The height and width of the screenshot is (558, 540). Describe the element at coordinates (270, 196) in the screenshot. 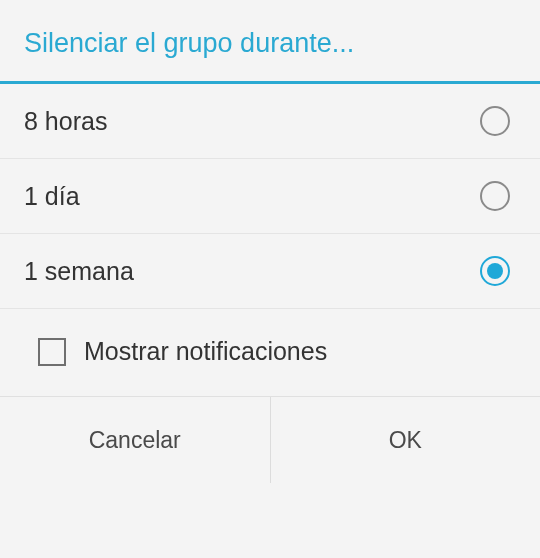

I see `option-1-dia: 1 día` at that location.